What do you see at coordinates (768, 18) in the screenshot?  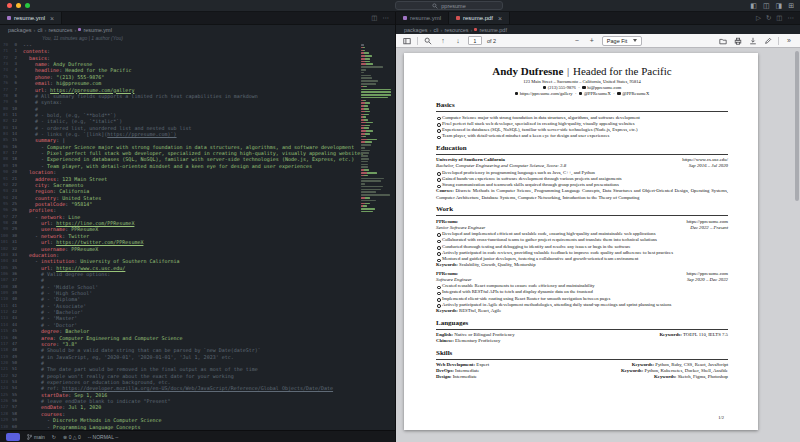 I see `history-icon: ↻` at bounding box center [768, 18].